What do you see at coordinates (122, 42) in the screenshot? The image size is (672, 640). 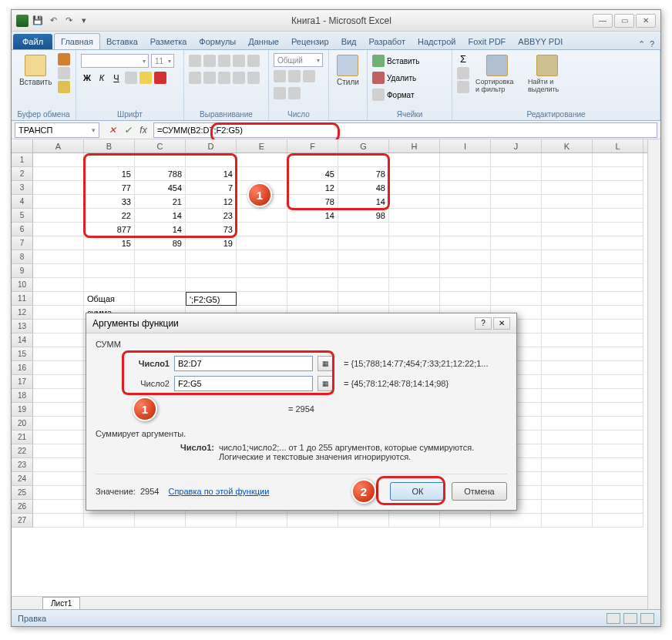 I see `tab-insert: Вставка` at bounding box center [122, 42].